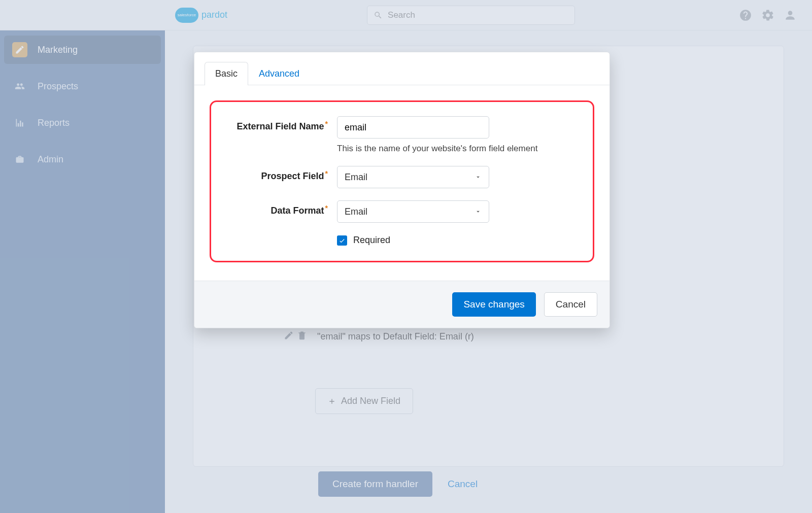 The height and width of the screenshot is (513, 812). Describe the element at coordinates (277, 208) in the screenshot. I see `data-format-label: Data Format*` at that location.